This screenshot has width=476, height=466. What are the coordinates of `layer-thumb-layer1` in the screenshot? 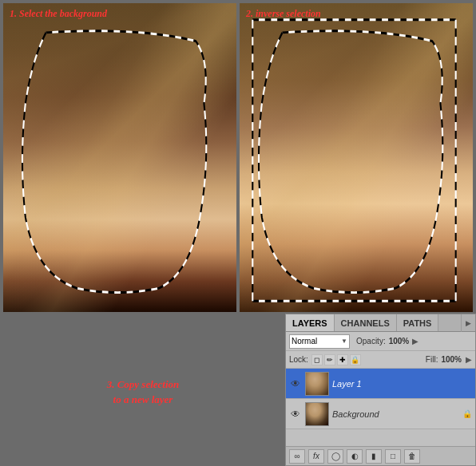 It's located at (317, 384).